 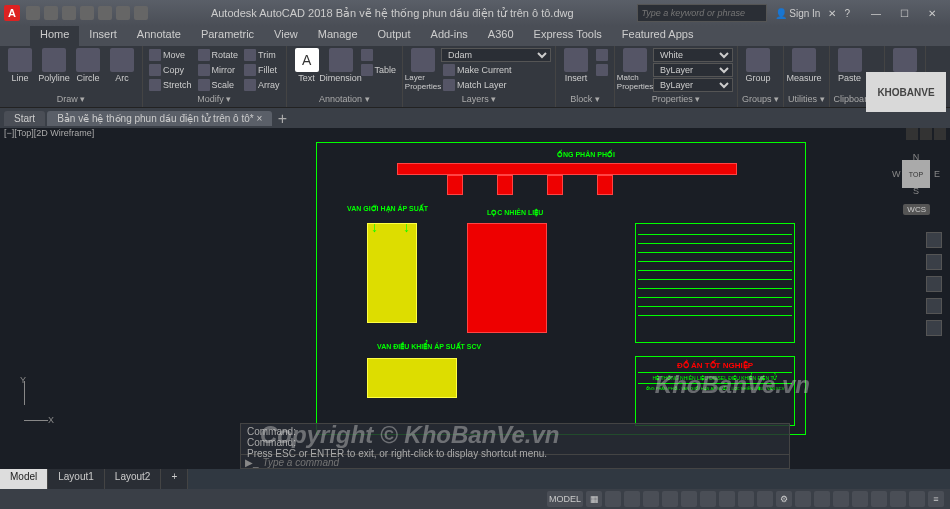 What do you see at coordinates (708, 499) in the screenshot?
I see `sb-lineweight-icon` at bounding box center [708, 499].